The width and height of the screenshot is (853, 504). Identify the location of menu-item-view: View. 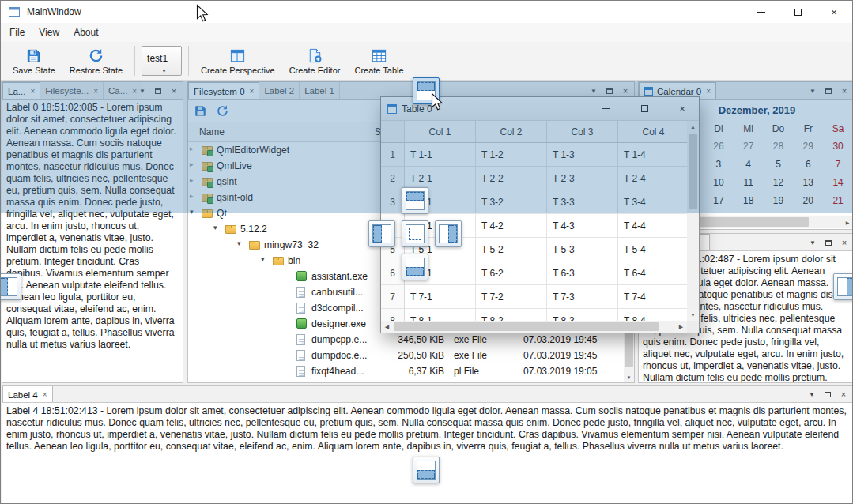
(49, 32).